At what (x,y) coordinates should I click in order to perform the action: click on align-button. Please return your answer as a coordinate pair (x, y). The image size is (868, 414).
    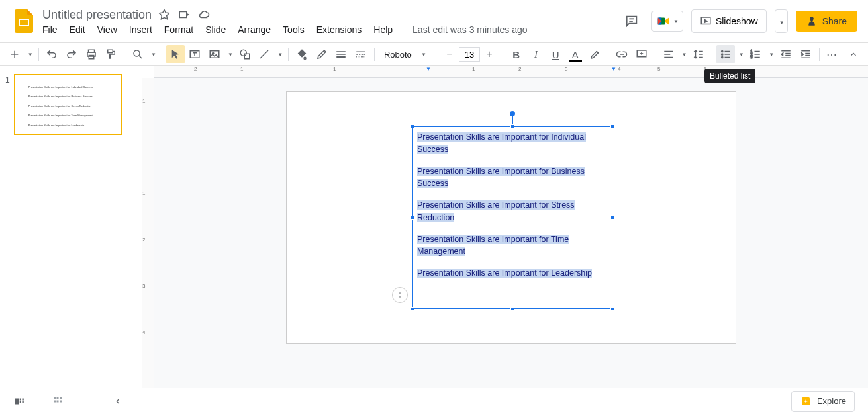
    Looking at the image, I should click on (669, 54).